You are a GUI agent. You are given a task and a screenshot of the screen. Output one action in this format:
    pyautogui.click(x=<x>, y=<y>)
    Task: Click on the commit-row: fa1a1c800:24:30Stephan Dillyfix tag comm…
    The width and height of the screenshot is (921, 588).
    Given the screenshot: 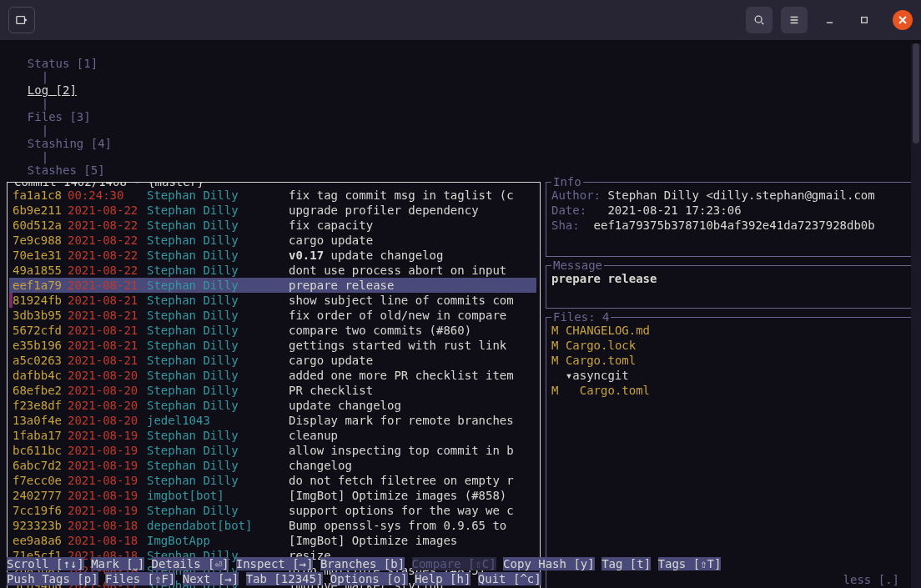 What is the action you would take?
    pyautogui.click(x=273, y=195)
    